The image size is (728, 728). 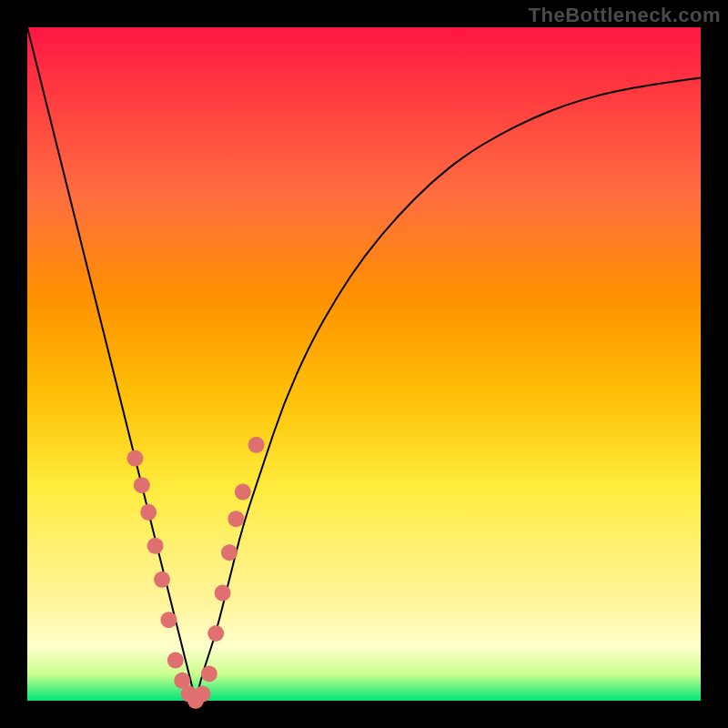 I want to click on marker-group, so click(x=195, y=573).